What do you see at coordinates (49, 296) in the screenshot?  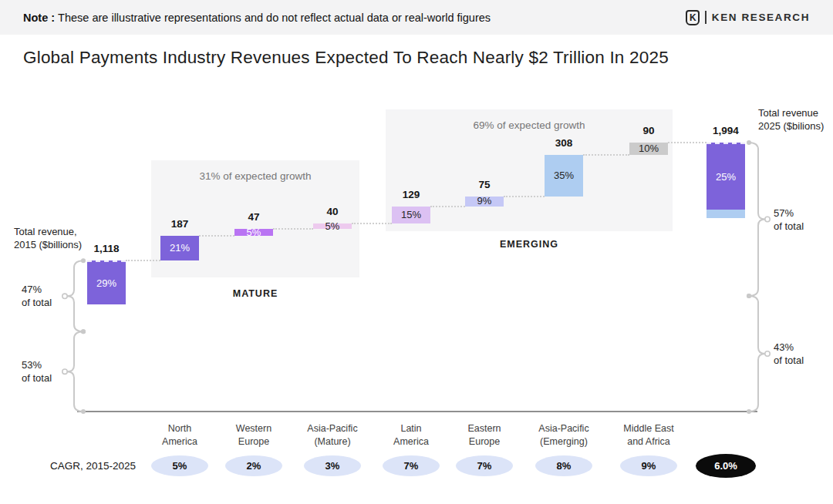 I see `share-of-total-label-2015-0: 47% of total` at bounding box center [49, 296].